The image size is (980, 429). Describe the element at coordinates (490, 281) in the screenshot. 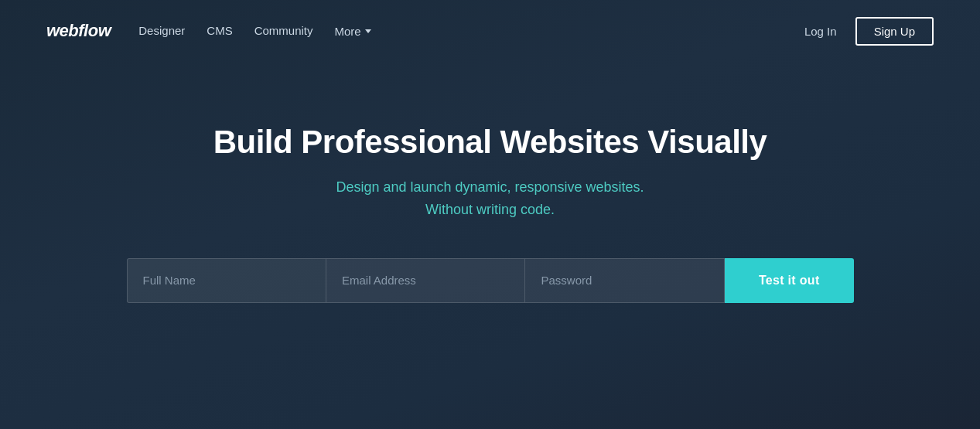

I see `signup-form: Test it out` at that location.